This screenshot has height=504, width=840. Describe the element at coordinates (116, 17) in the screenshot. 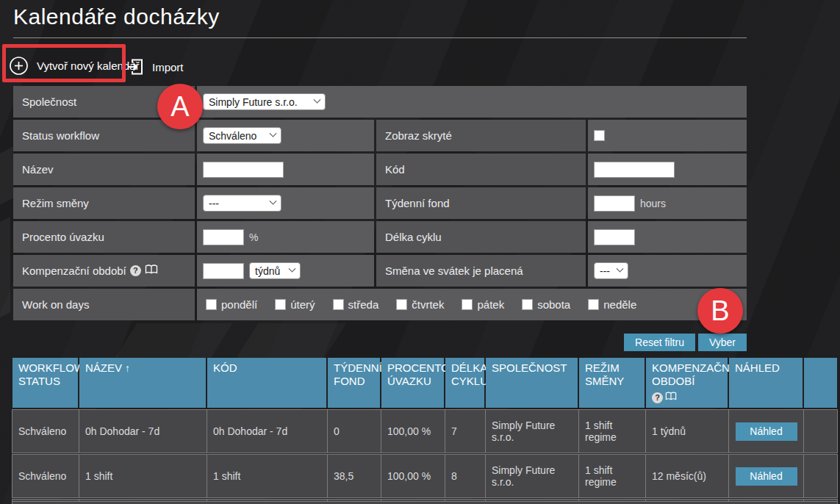

I see `page-title: Kalendáře docházky` at that location.